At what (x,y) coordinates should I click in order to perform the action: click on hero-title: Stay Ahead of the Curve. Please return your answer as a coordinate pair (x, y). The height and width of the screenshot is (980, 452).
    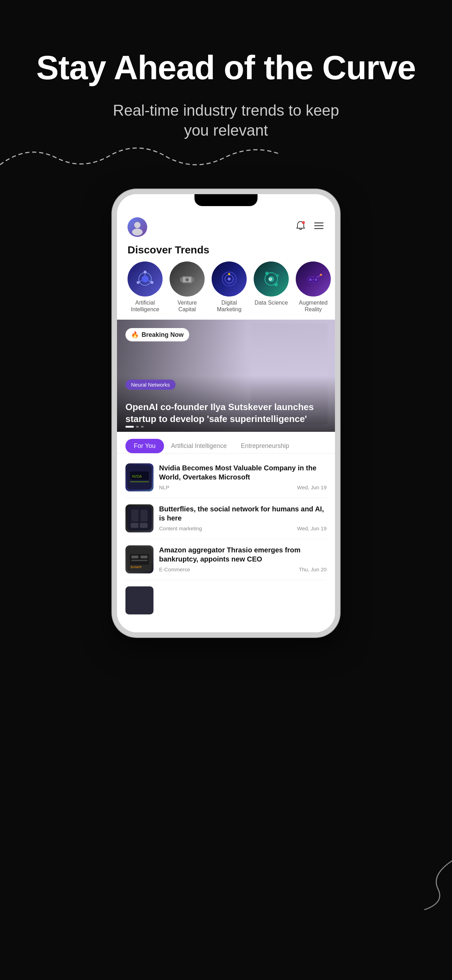
    Looking at the image, I should click on (226, 68).